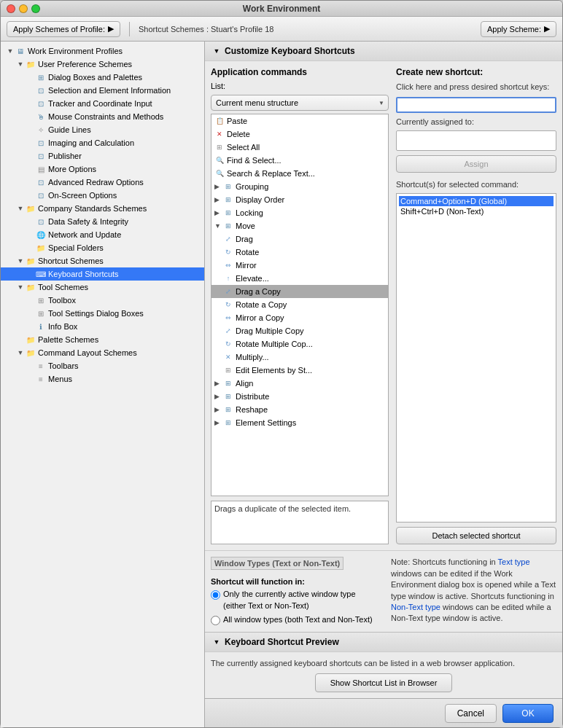 The image size is (563, 728). I want to click on sidebar-item-mouse: 🖱 Mouse Constraints and Methods, so click(102, 117).